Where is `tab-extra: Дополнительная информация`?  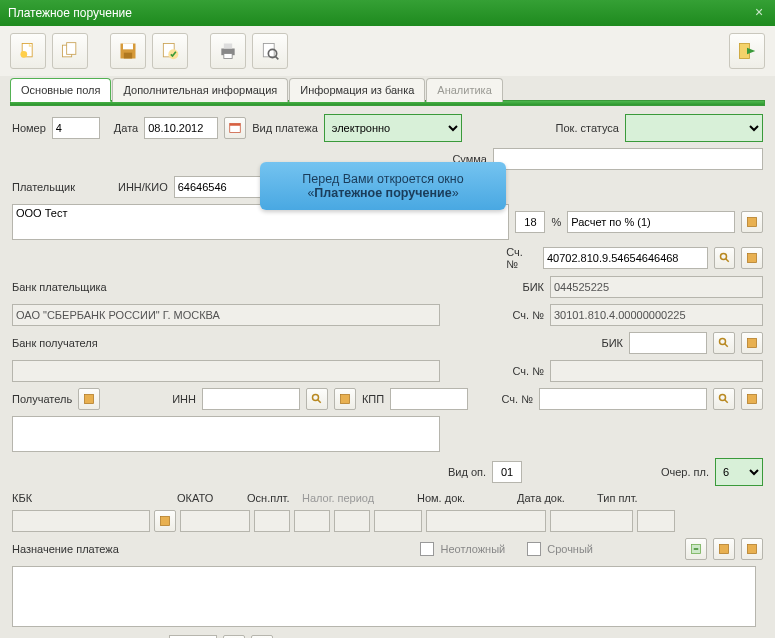
tab-extra: Дополнительная информация is located at coordinates (200, 90).